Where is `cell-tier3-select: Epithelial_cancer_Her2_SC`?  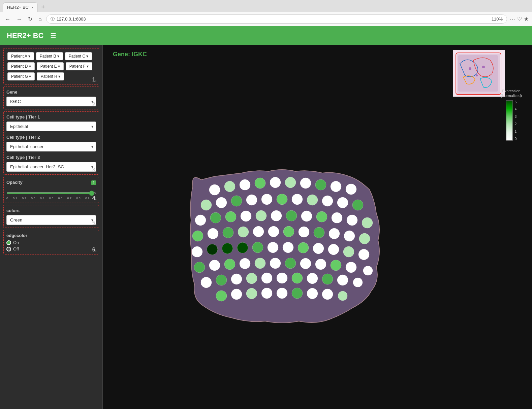
cell-tier3-select: Epithelial_cancer_Her2_SC is located at coordinates (51, 167).